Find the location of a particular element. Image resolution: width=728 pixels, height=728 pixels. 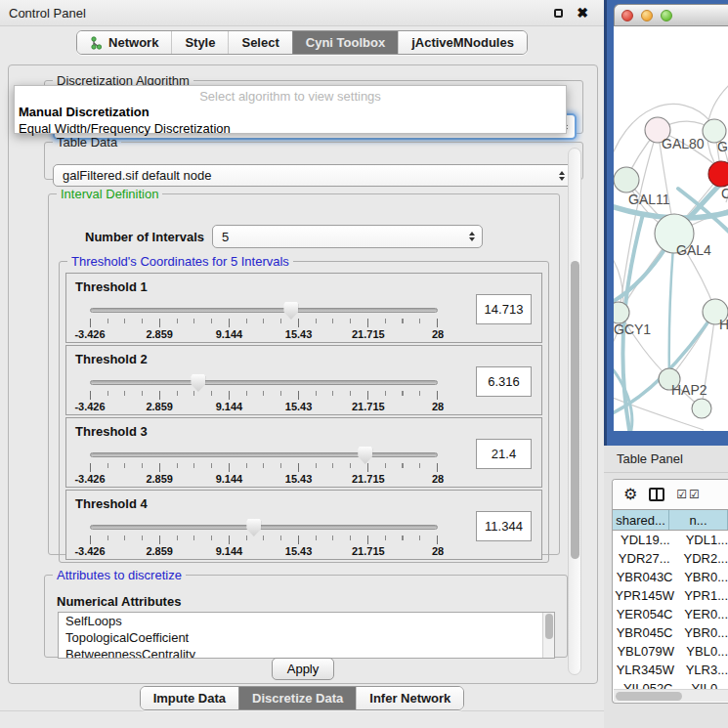

minimize-traffic-light-icon is located at coordinates (647, 16).